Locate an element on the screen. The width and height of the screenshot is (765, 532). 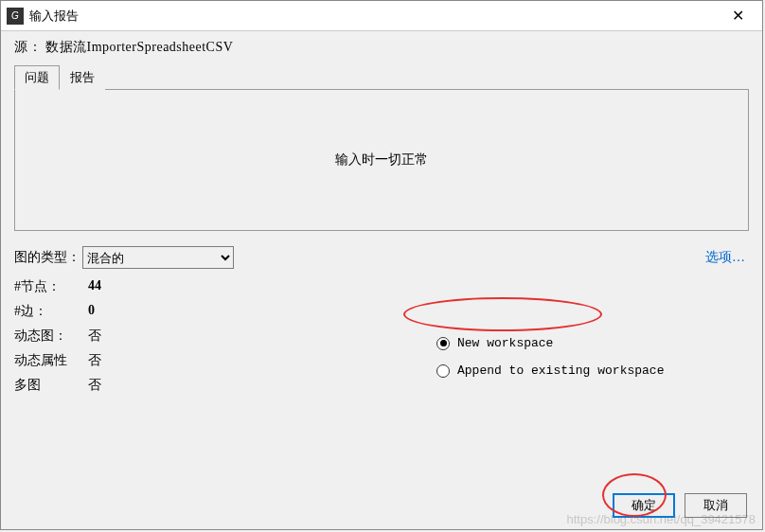
stat-edges-value: 0 is located at coordinates (91, 311).